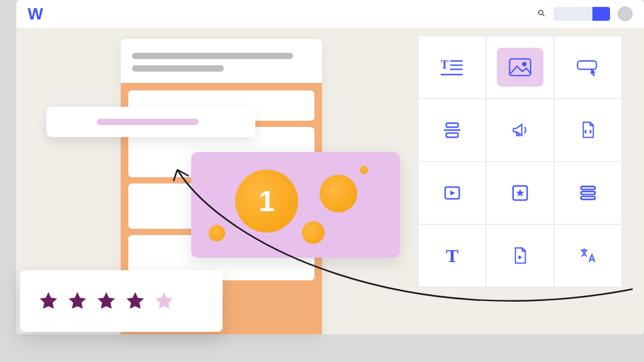 This screenshot has width=644, height=362. I want to click on component-heading: T, so click(452, 256).